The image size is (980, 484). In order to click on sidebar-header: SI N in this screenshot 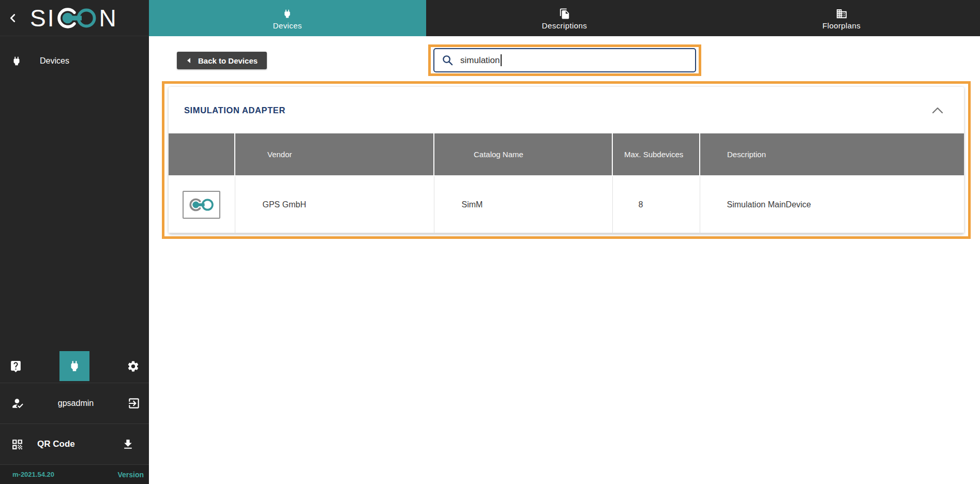, I will do `click(74, 18)`.